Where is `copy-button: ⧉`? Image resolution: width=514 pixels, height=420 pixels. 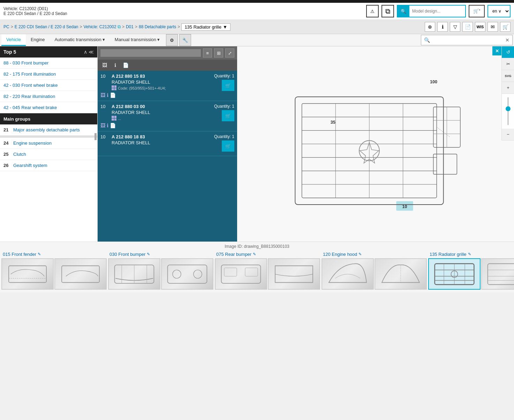 copy-button: ⧉ is located at coordinates (388, 11).